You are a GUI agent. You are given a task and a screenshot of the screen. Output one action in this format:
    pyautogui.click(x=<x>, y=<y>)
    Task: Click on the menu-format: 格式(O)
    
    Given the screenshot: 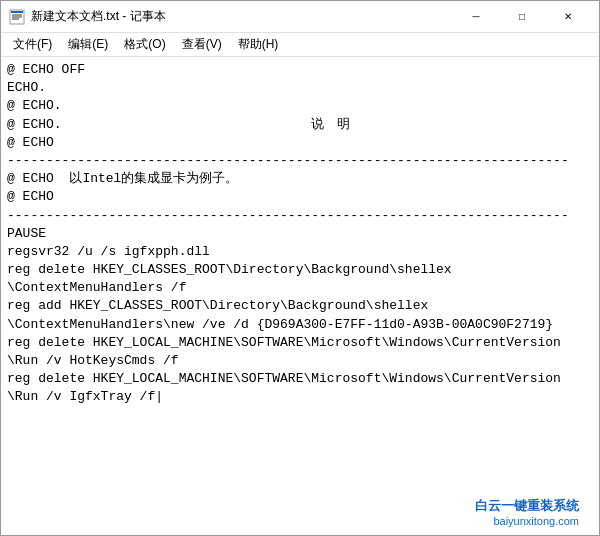 What is the action you would take?
    pyautogui.click(x=144, y=44)
    